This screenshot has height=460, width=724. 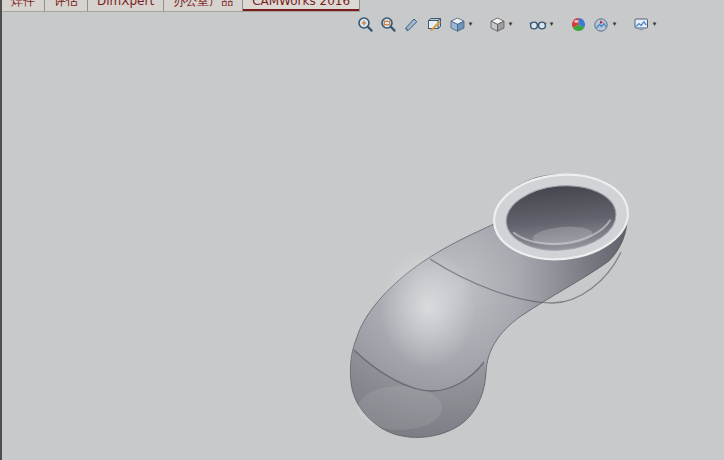 What do you see at coordinates (434, 24) in the screenshot?
I see `3d-drawing-view-icon` at bounding box center [434, 24].